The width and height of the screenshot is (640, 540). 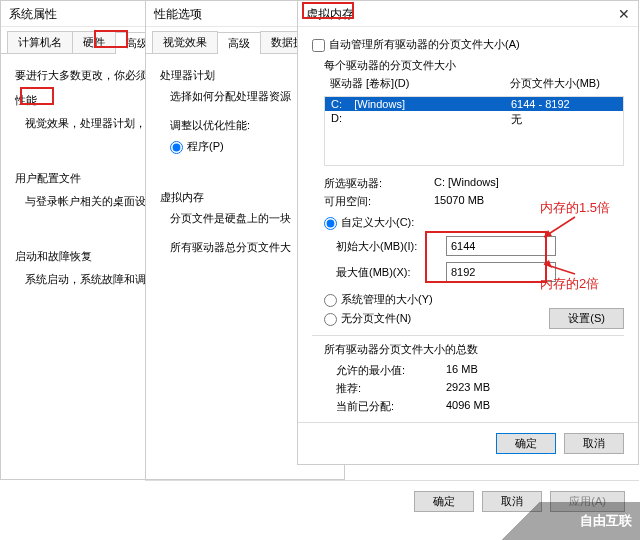 What do you see at coordinates (468, 406) in the screenshot?
I see `cur-value: 4096 MB` at bounding box center [468, 406].